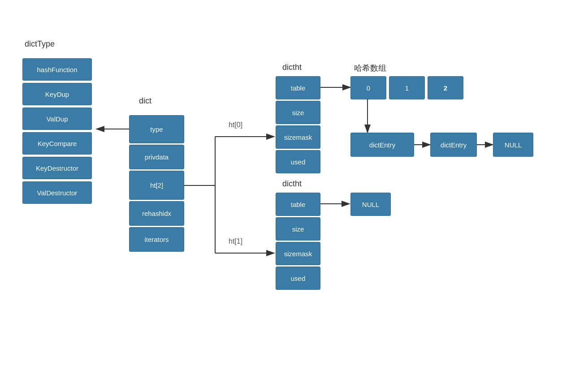 The width and height of the screenshot is (588, 370). I want to click on box-type: type, so click(157, 129).